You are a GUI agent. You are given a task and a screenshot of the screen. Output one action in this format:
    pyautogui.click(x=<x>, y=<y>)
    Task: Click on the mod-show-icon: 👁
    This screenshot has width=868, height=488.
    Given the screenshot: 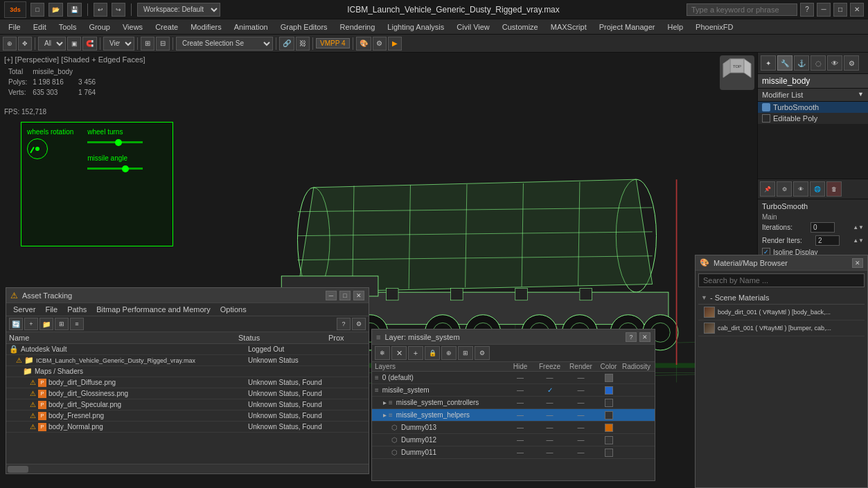 What is the action you would take?
    pyautogui.click(x=801, y=189)
    